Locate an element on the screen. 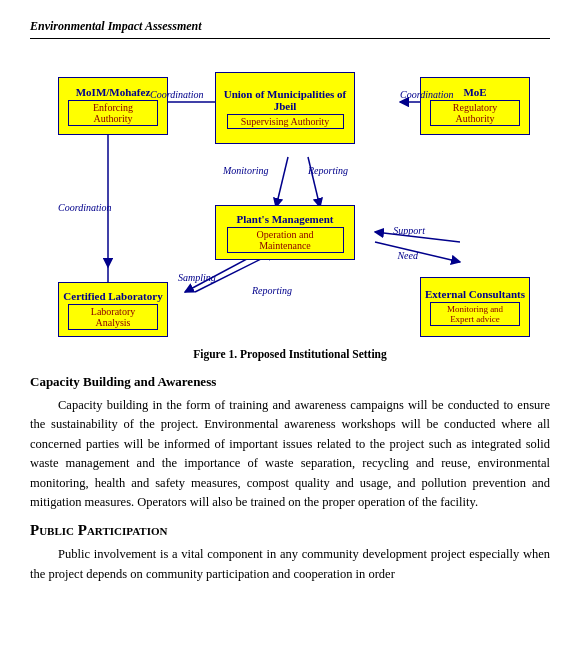 Image resolution: width=580 pixels, height=650 pixels. external-box: External Consultants Monitoring and Expe… is located at coordinates (475, 307).